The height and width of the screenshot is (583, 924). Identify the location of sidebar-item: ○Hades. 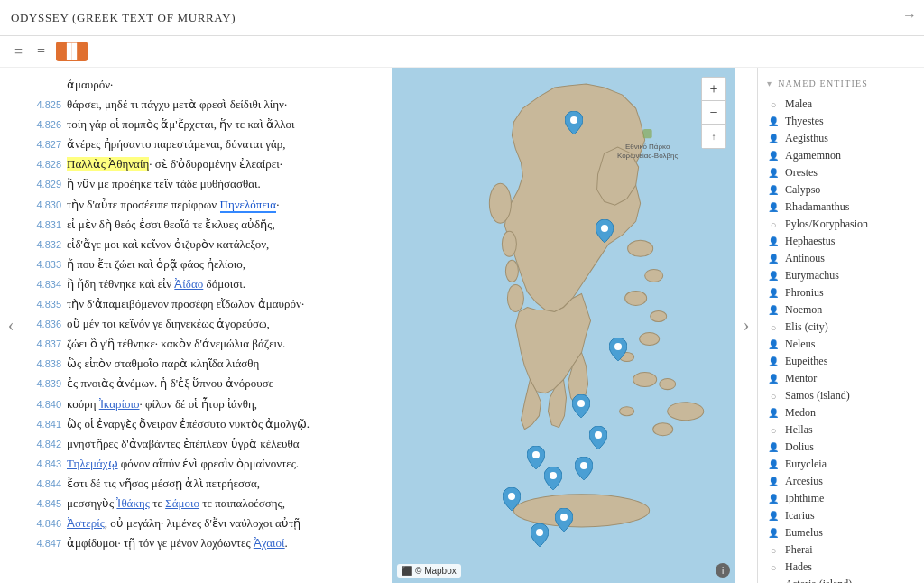
(841, 567).